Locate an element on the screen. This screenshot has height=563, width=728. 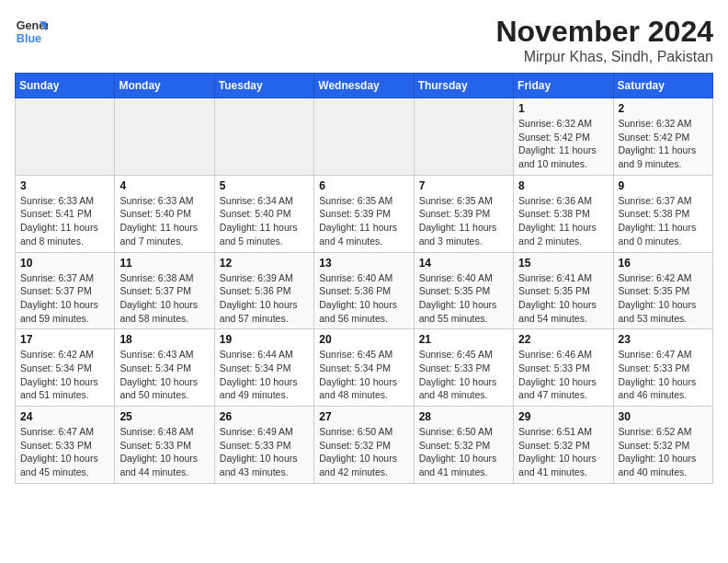
day-info: Sunrise: 6:38 AMSunset: 5:37 PMDaylight:… is located at coordinates (164, 298).